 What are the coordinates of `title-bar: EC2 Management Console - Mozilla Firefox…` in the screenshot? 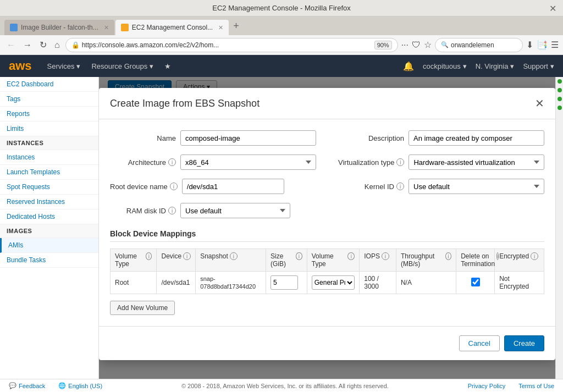 It's located at (282, 8).